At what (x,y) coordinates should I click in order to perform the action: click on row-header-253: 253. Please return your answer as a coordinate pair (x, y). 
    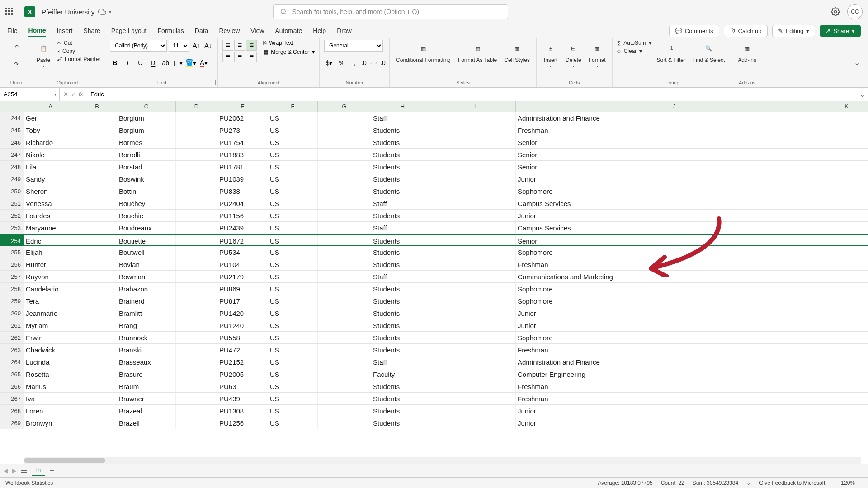
    Looking at the image, I should click on (12, 228).